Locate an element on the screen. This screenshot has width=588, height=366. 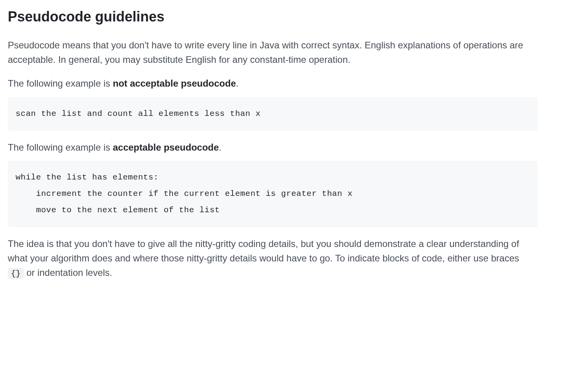
conclusion-paragraph: The idea is that you don't have to give … is located at coordinates (273, 258).